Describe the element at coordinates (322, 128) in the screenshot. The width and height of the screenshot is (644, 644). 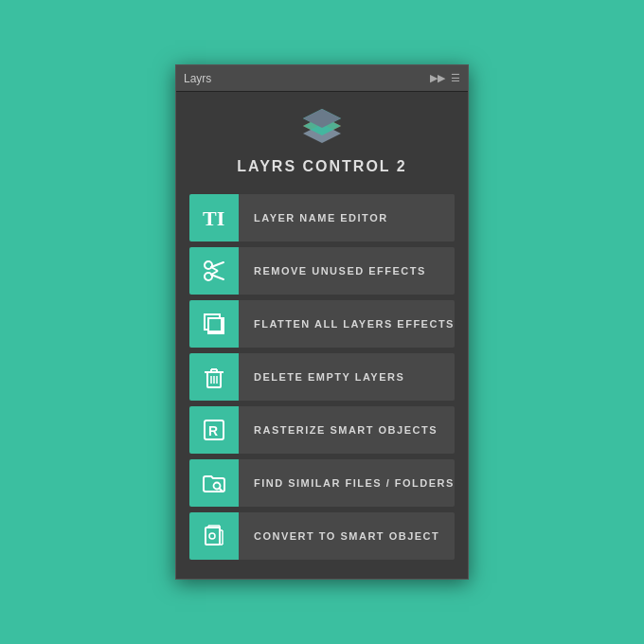
I see `app-logo-icon` at that location.